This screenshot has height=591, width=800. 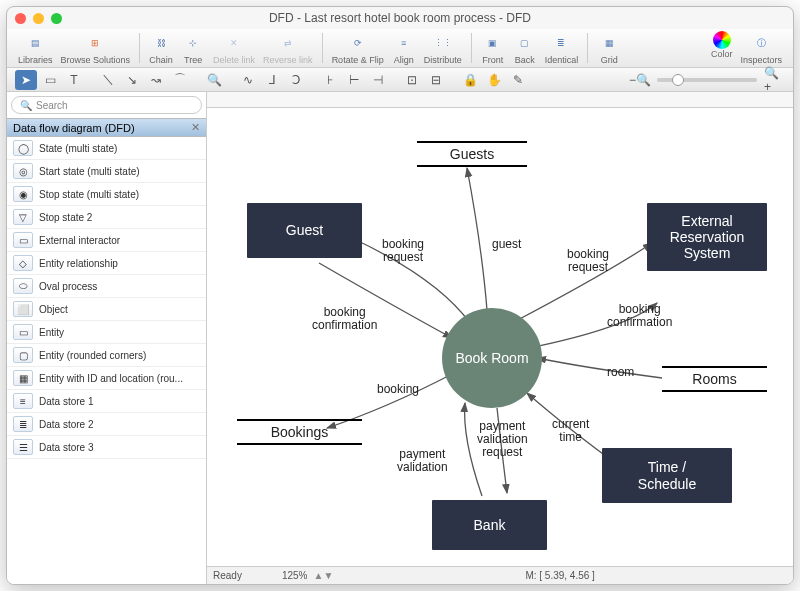 I want to click on library-item: ◉Stop state (multi state), so click(x=106, y=194).